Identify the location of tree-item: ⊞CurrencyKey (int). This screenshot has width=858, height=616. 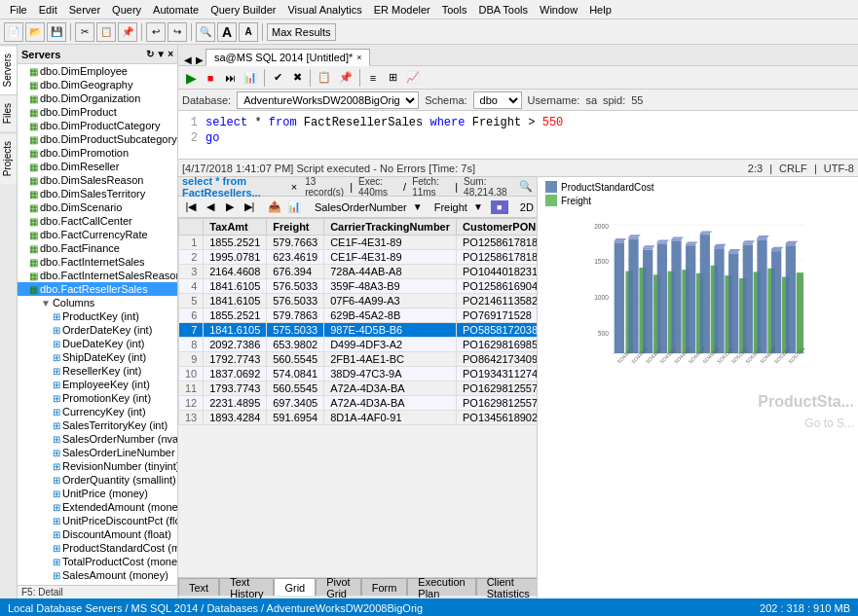
(97, 412).